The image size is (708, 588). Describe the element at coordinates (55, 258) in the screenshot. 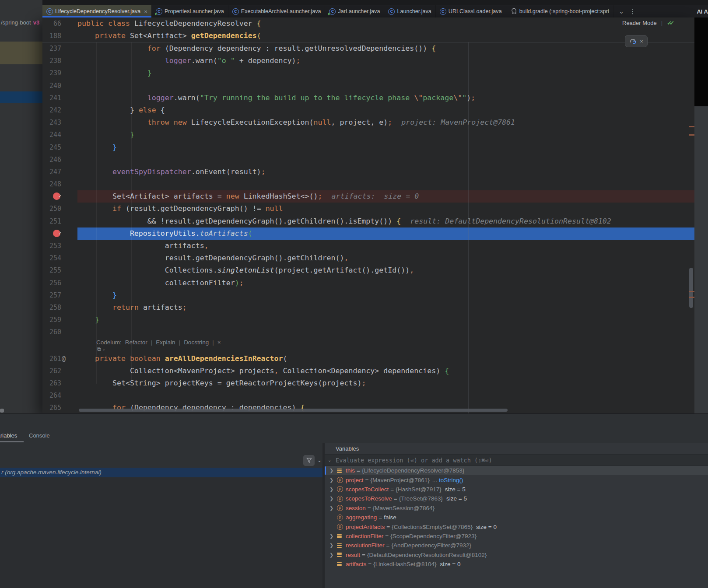

I see `line-number: 254` at that location.